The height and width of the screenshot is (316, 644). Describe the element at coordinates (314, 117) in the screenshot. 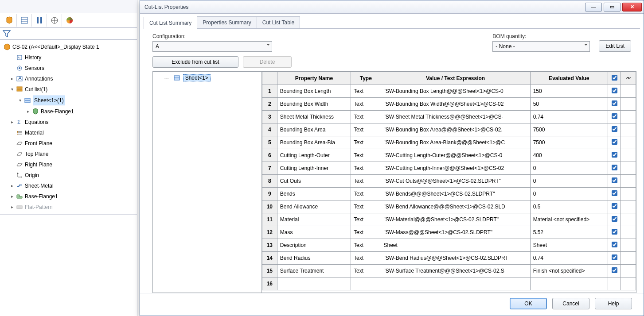

I see `cell-property-name: Sheet Metal Thickness` at that location.